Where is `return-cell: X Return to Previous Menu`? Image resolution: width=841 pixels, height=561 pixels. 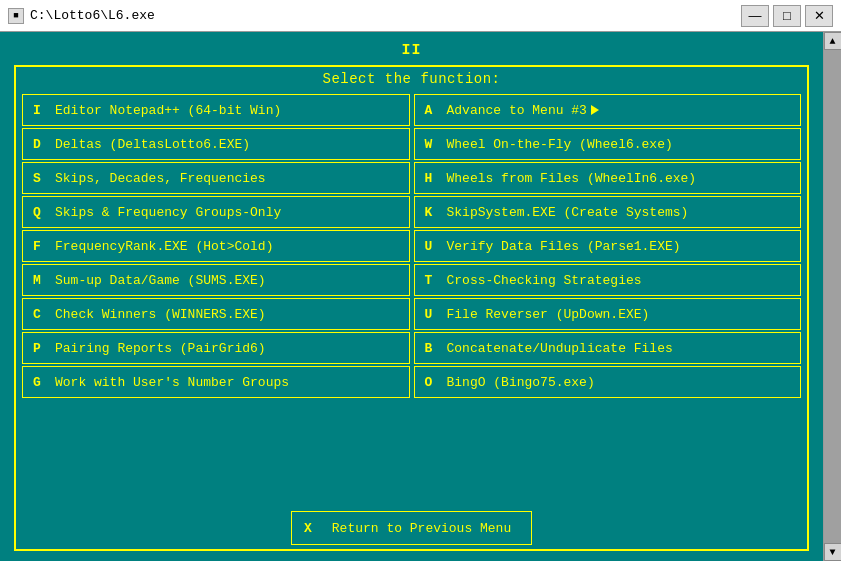
return-cell: X Return to Previous Menu is located at coordinates (412, 528).